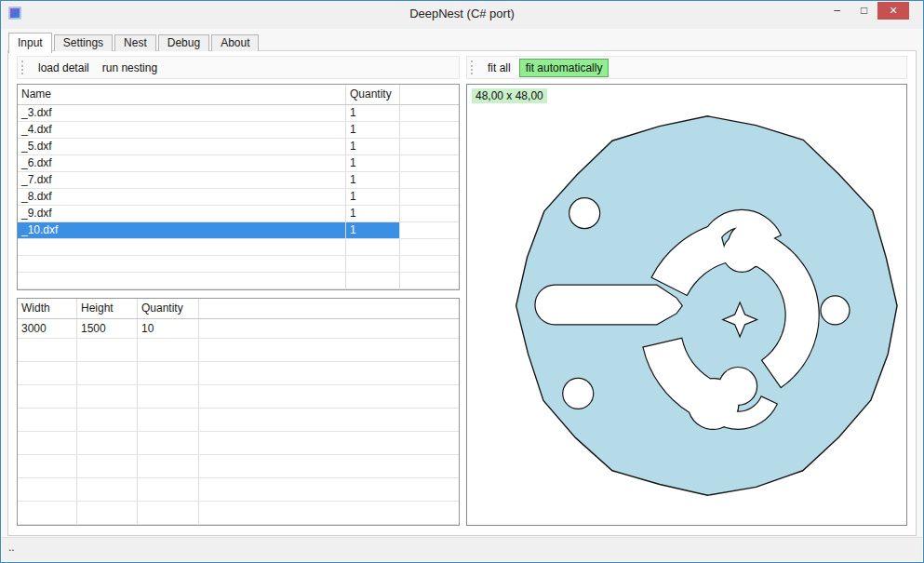 Image resolution: width=924 pixels, height=563 pixels. I want to click on status-bar: .., so click(462, 549).